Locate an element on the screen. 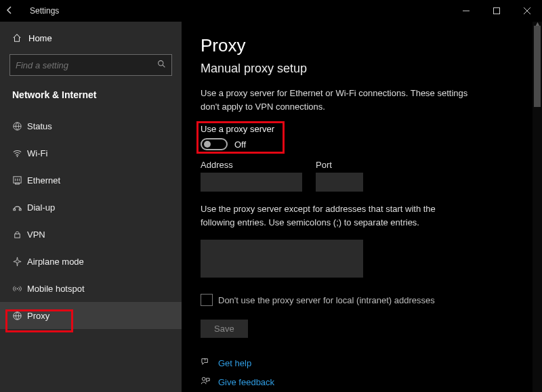 This screenshot has height=392, width=542. wifi-icon is located at coordinates (20, 153).